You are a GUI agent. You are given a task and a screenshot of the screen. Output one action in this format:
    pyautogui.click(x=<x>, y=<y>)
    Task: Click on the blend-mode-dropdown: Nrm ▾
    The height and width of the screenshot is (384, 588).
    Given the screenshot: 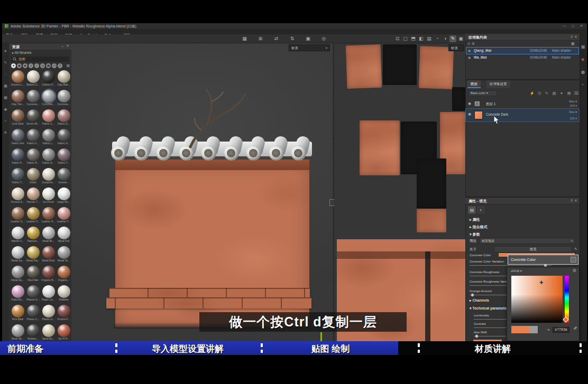 What is the action you would take?
    pyautogui.click(x=573, y=112)
    